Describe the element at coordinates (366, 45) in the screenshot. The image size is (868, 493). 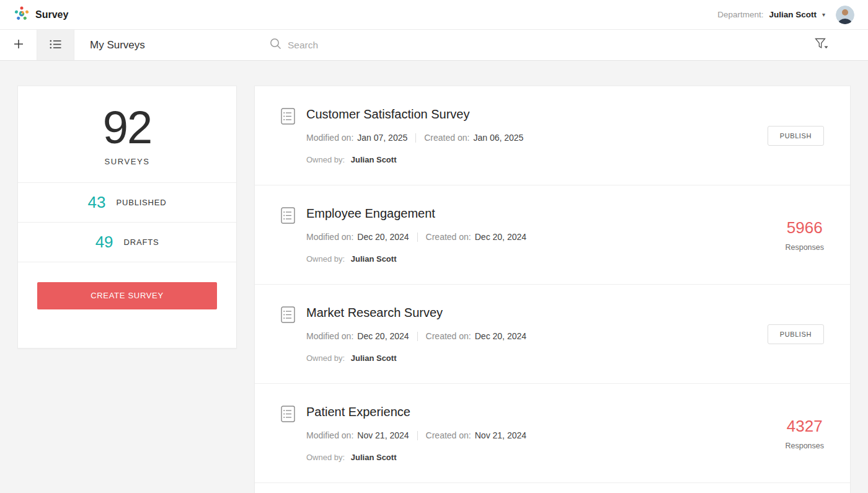
I see `search-box` at that location.